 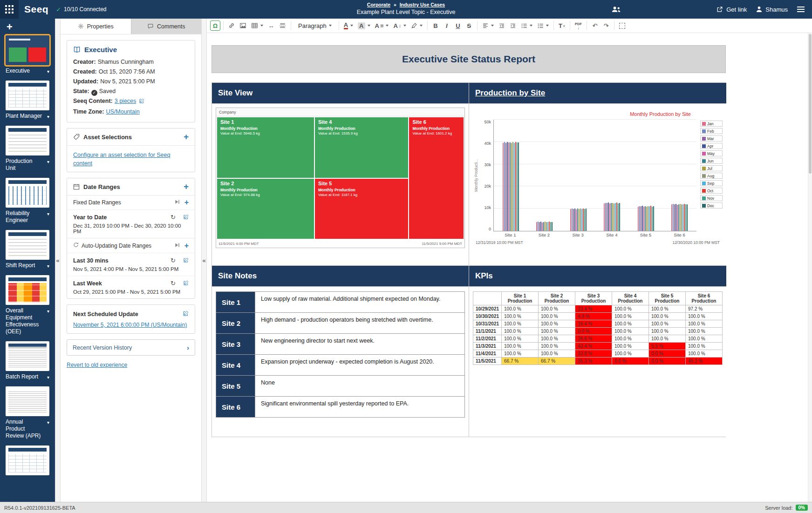 What do you see at coordinates (27, 305) in the screenshot?
I see `sidebar-item-overall-equipment-effectiveness-oee: Overall Equipment Effectiveness (OEE)▾` at bounding box center [27, 305].